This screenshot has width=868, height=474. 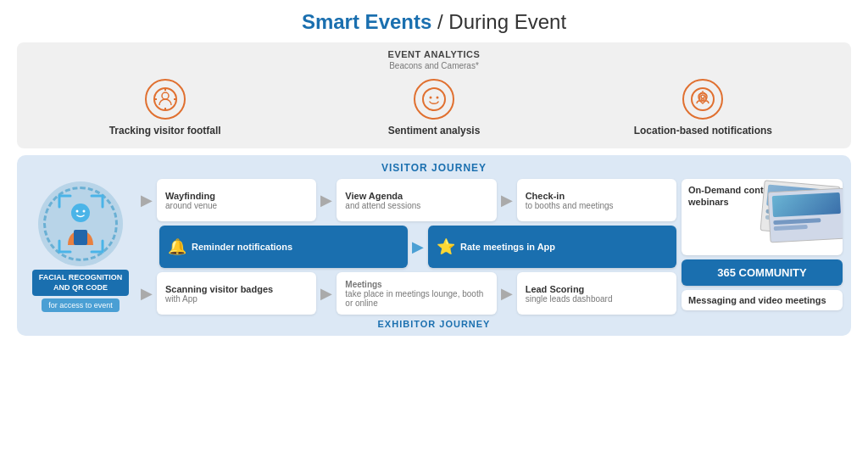 What do you see at coordinates (434, 66) in the screenshot?
I see `event-analytics-sub: Beacons and Cameras*` at bounding box center [434, 66].